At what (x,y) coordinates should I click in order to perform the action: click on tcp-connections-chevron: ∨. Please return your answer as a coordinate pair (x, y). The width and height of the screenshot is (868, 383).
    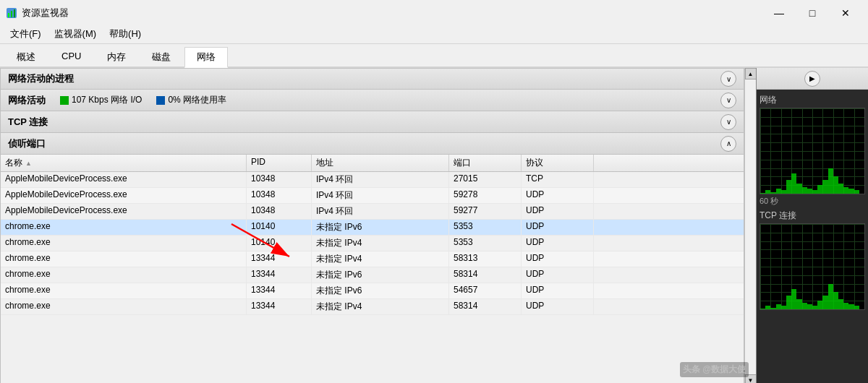
    Looking at the image, I should click on (728, 122).